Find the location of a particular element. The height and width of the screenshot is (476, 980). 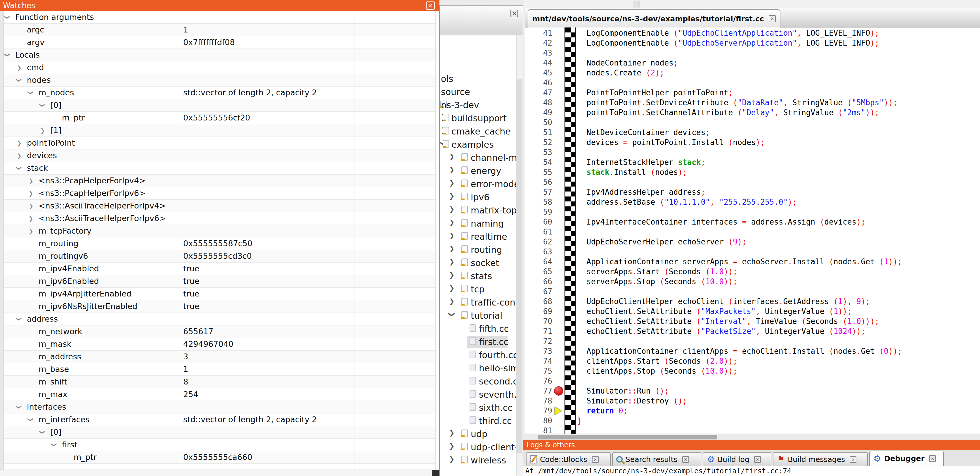

watch-row: ❯stack is located at coordinates (219, 168).